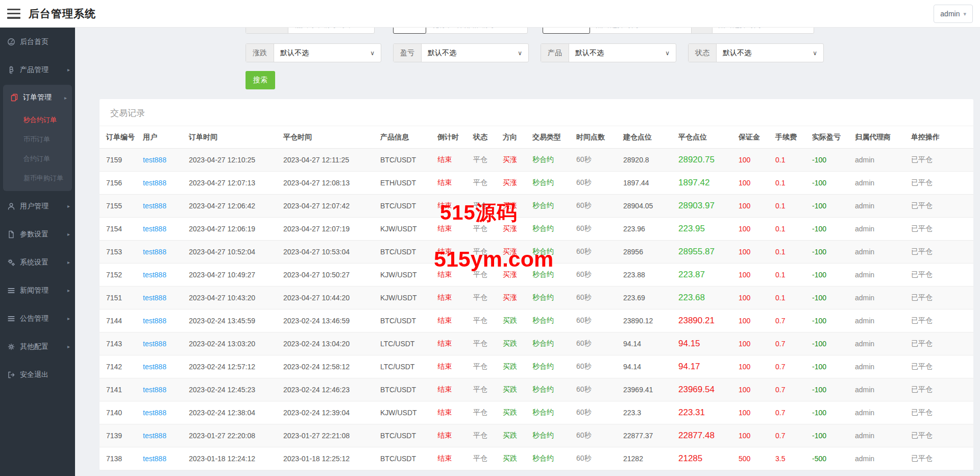 The height and width of the screenshot is (476, 980). I want to click on sidebar-item-other: 其他配置▸, so click(38, 346).